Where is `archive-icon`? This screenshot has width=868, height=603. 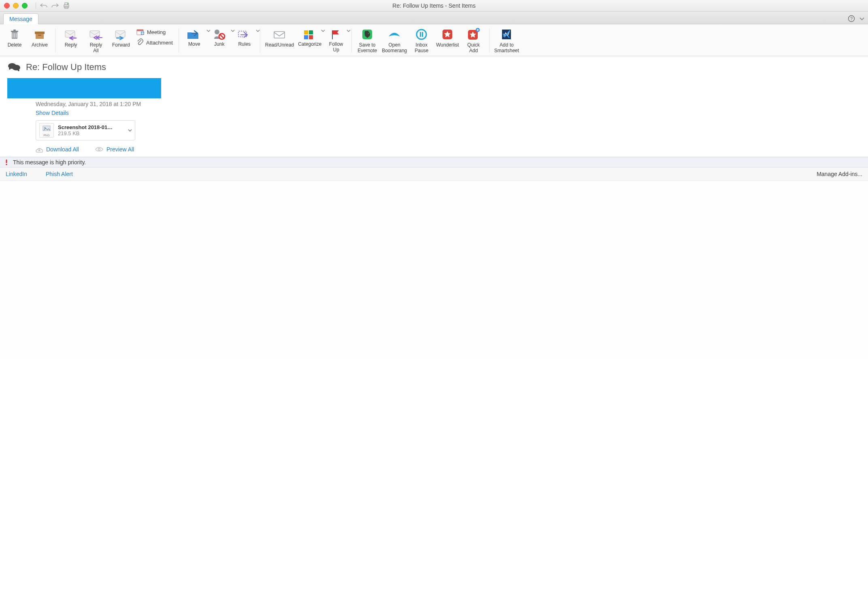 archive-icon is located at coordinates (40, 34).